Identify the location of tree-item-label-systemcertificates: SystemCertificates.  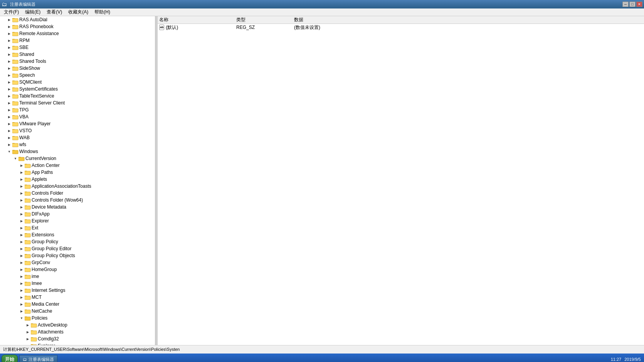
(39, 89).